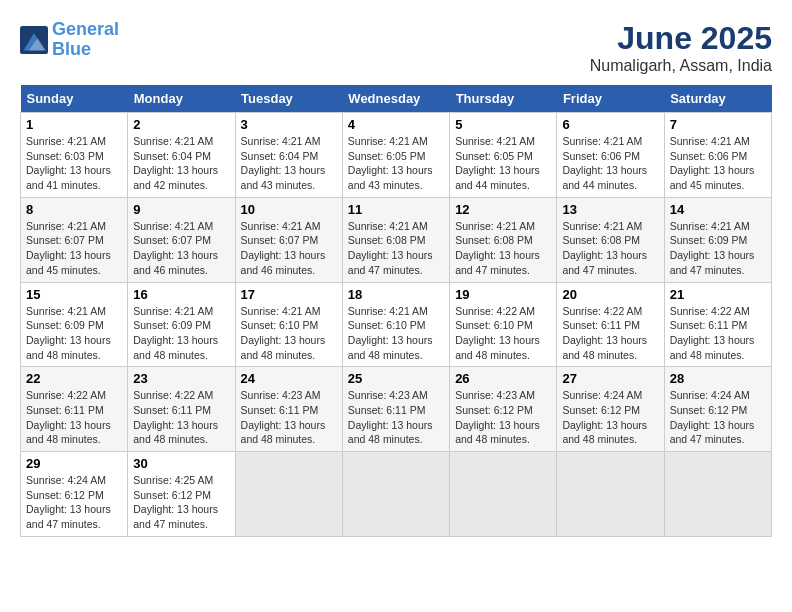 This screenshot has height=612, width=792. Describe the element at coordinates (718, 156) in the screenshot. I see `calendar-cell: 7Sunrise: 4:21 AM Sunset: 6:06 PM Daylig…` at that location.